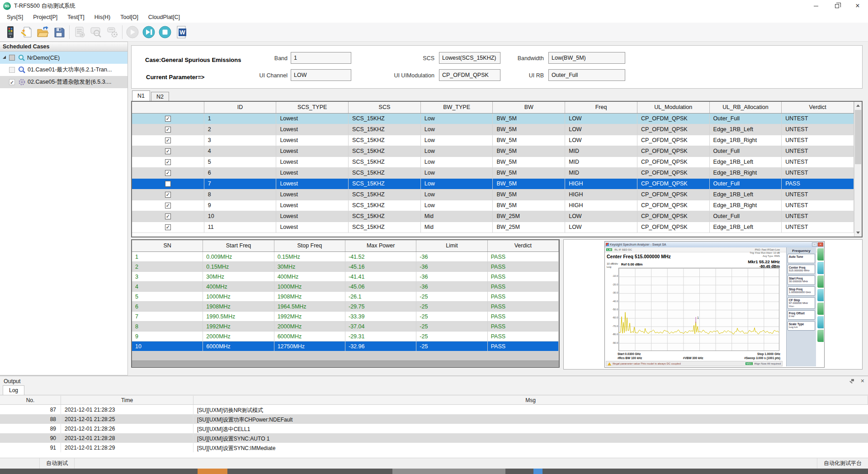 The width and height of the screenshot is (868, 474). What do you see at coordinates (141, 96) in the screenshot?
I see `tab-n1: N1` at bounding box center [141, 96].